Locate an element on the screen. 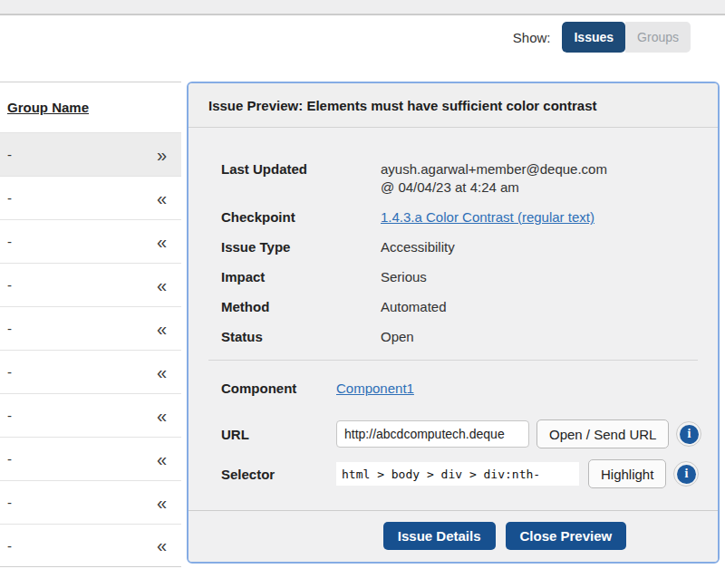  field-label: Method is located at coordinates (301, 307).